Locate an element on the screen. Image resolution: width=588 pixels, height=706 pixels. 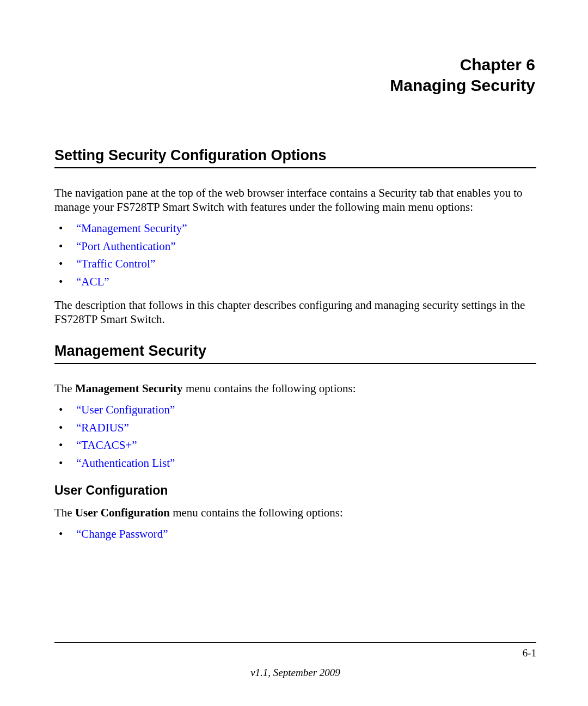
list-item: “TACACS+” is located at coordinates (297, 446).